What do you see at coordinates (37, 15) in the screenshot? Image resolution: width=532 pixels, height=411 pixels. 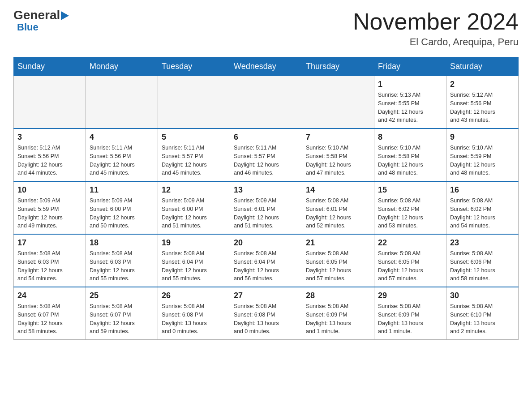 I see `logo-general-text: General` at bounding box center [37, 15].